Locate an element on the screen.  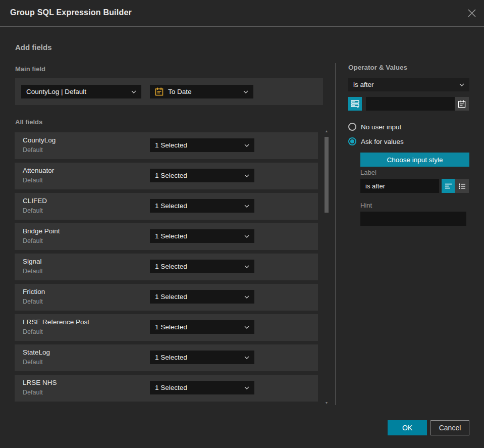
radio-circle-icon is located at coordinates (352, 127).